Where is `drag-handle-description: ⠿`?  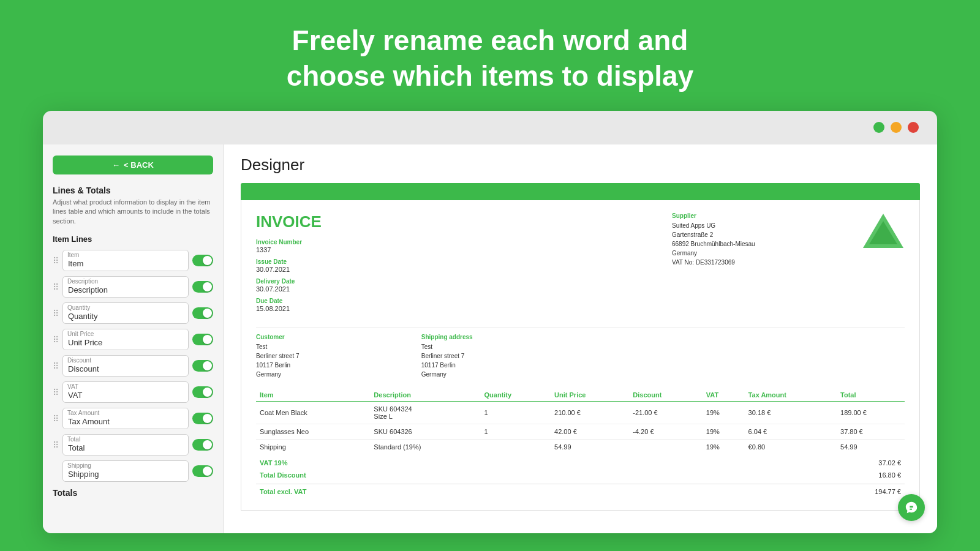
drag-handle-description: ⠿ is located at coordinates (56, 287).